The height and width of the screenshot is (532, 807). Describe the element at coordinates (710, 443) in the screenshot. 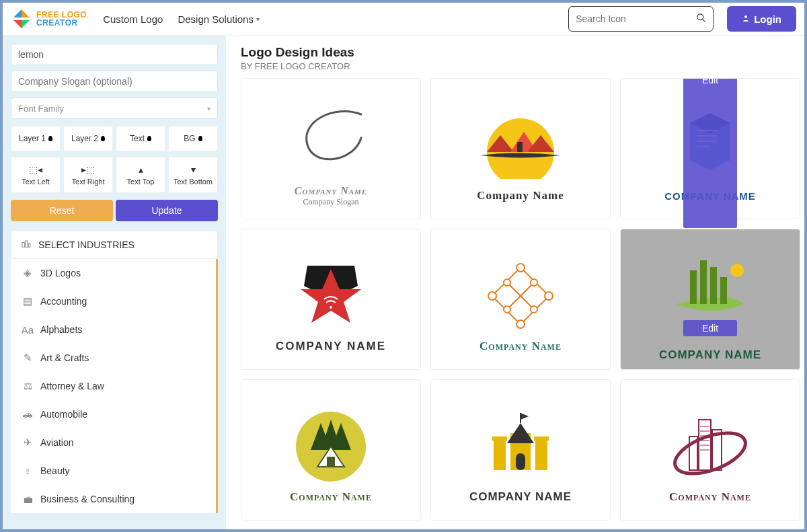

I see `logo-preview` at that location.